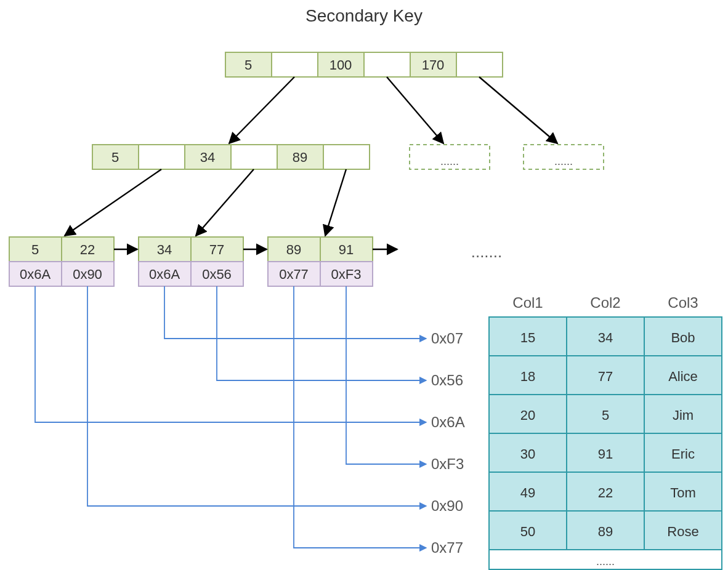  What do you see at coordinates (320, 262) in the screenshot?
I see `leaf-node-2: 89 91 0x77 0xF3` at bounding box center [320, 262].